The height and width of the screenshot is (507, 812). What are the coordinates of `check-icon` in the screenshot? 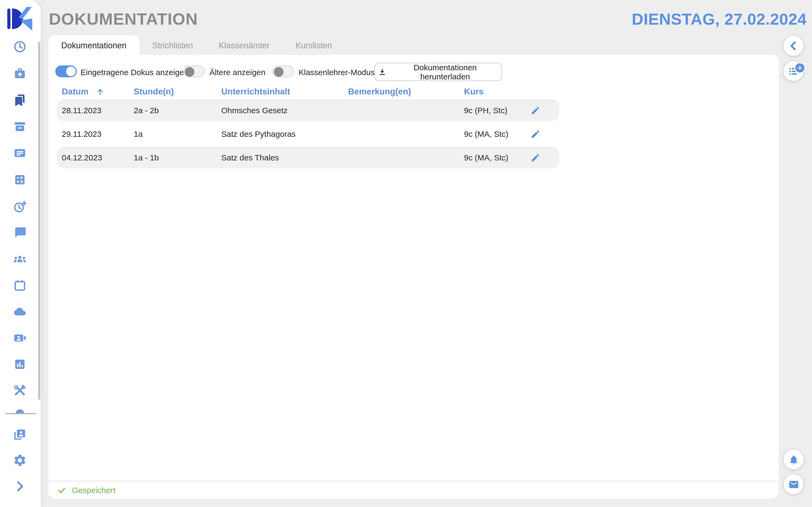 It's located at (62, 490).